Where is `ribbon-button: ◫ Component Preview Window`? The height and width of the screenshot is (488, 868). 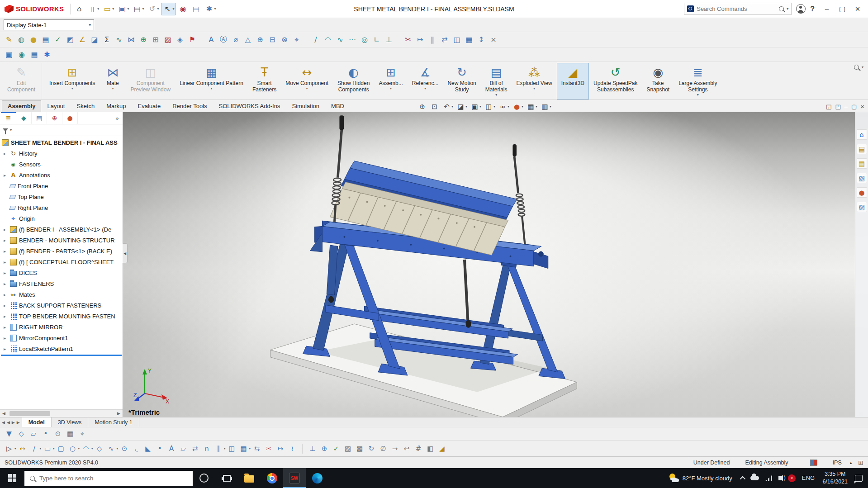
ribbon-button: ◫ Component Preview Window is located at coordinates (150, 81).